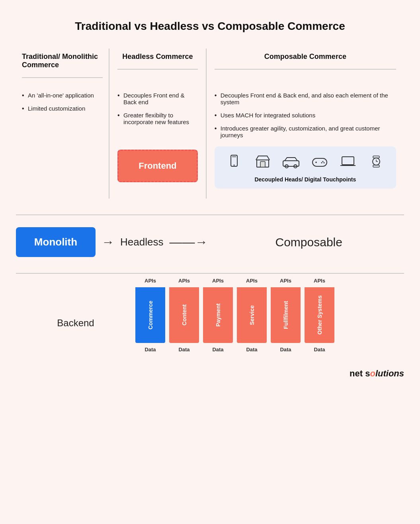 Image resolution: width=420 pixels, height=524 pixels. Describe the element at coordinates (150, 315) in the screenshot. I see `bar-commerce: APIs Commerce Data` at that location.